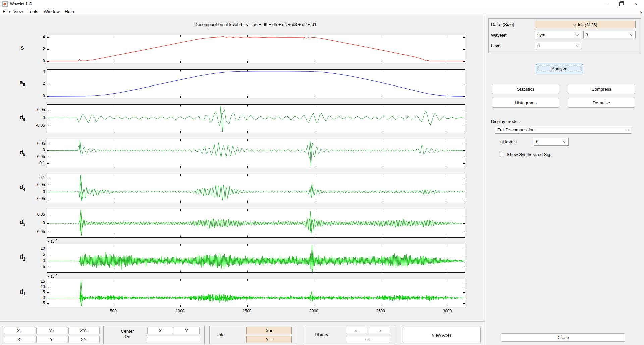  I want to click on info-y-field: Y =, so click(269, 339).